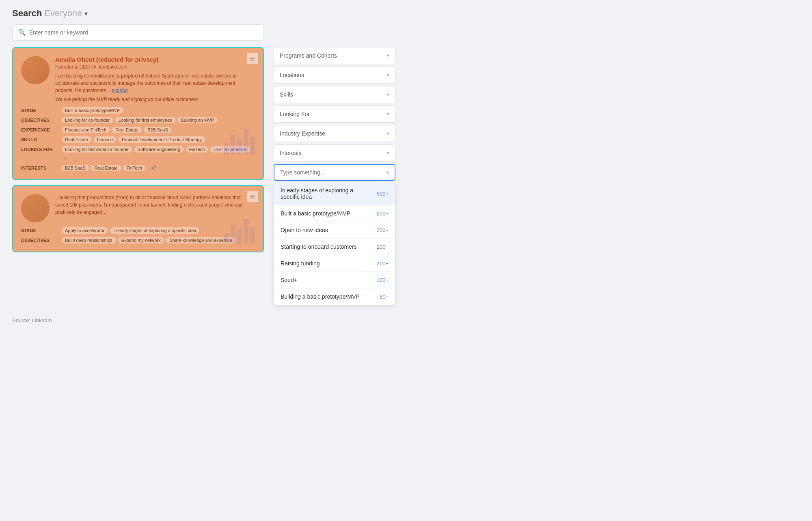 This screenshot has width=812, height=521. I want to click on filter-label-looking-for: Looking For, so click(295, 114).